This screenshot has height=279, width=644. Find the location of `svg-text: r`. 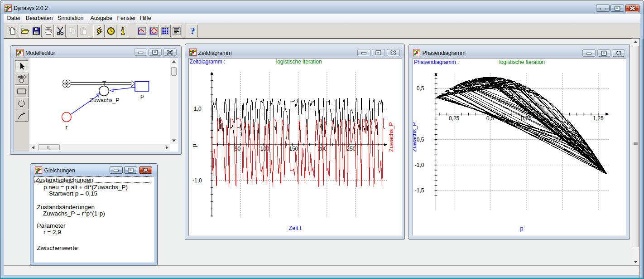

svg-text: r is located at coordinates (66, 127).